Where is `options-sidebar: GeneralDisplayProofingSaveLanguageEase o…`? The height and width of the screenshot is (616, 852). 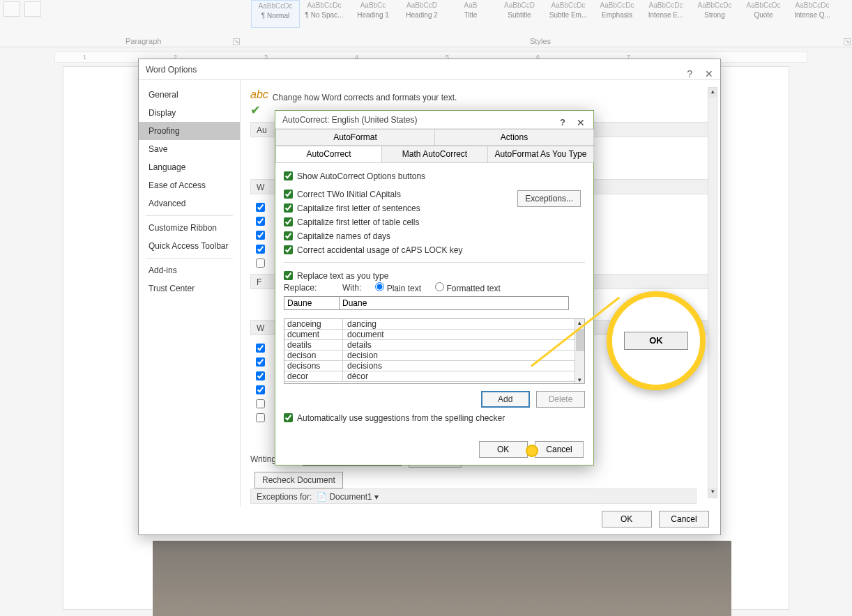 options-sidebar: GeneralDisplayProofingSaveLanguageEase o… is located at coordinates (190, 293).